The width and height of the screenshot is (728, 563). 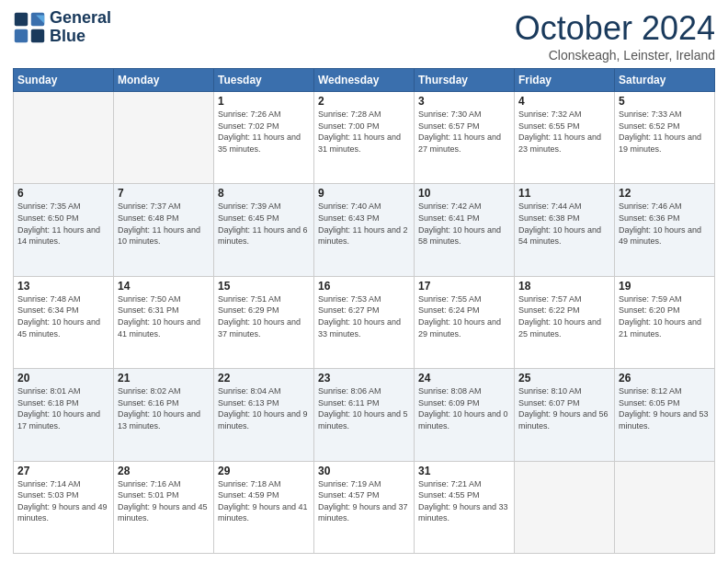 I want to click on calendar-header-sunday: Sunday, so click(x=64, y=81).